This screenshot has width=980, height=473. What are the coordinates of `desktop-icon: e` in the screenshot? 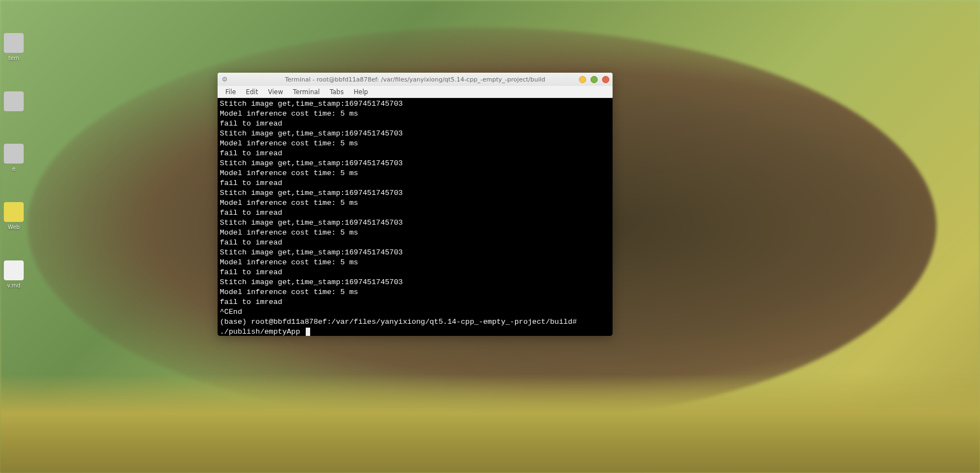 It's located at (14, 157).